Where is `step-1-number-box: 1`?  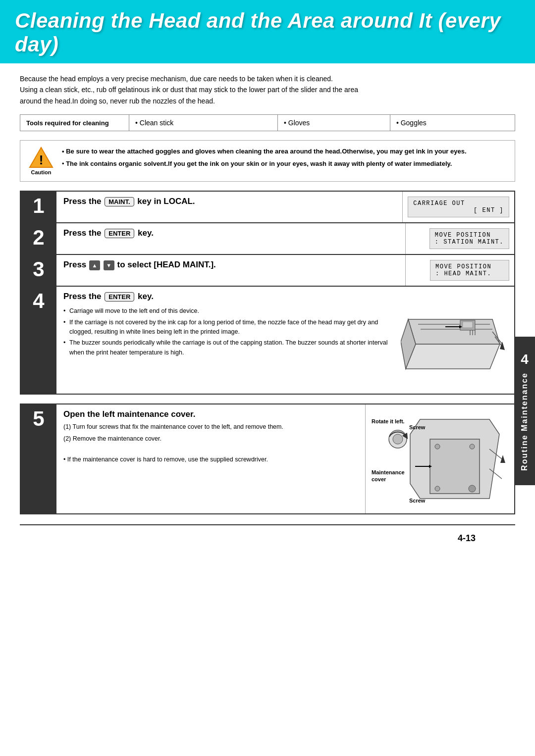
step-1-number-box: 1 is located at coordinates (39, 207).